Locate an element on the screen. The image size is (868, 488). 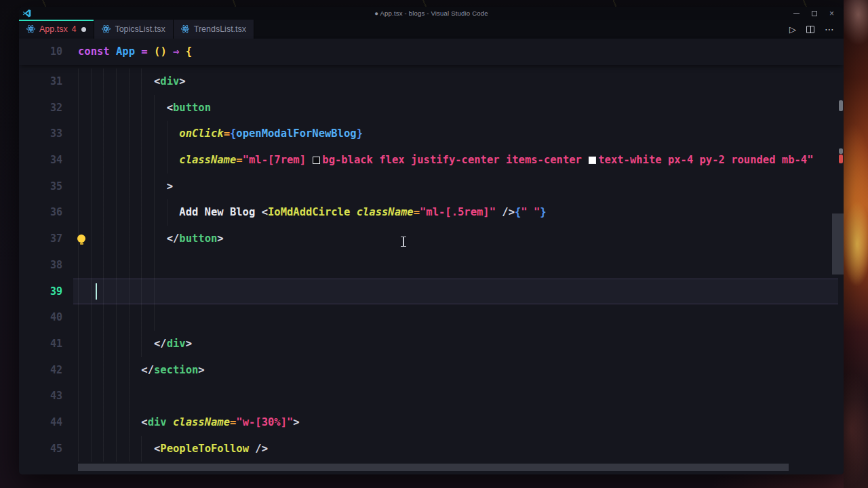
mouse-cursor is located at coordinates (403, 241).